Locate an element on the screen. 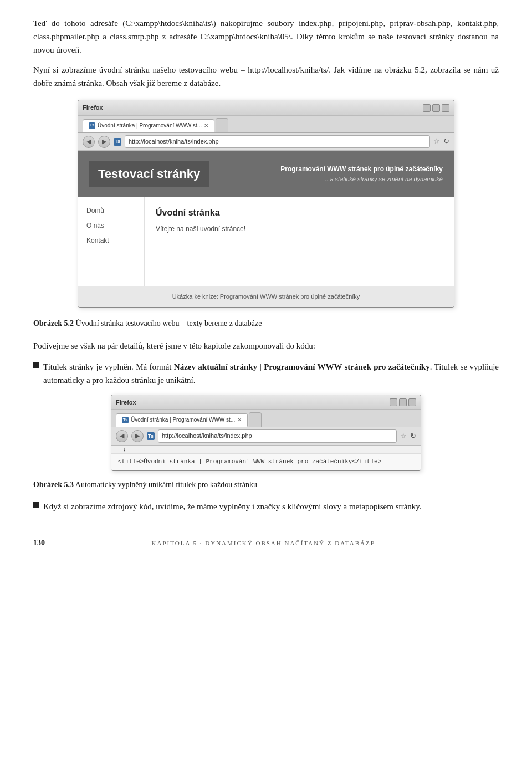 This screenshot has height=768, width=532. site-footer-1: Ukázka ke knize: Programování WWW stráne… is located at coordinates (266, 297).